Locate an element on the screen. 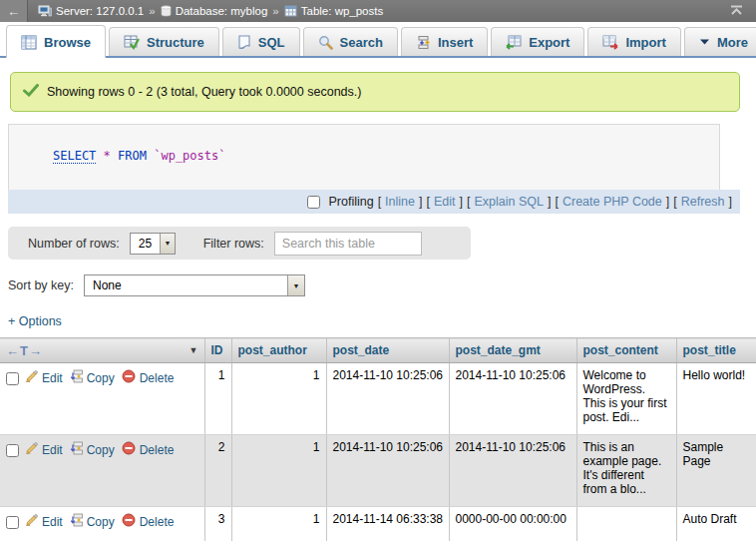 The height and width of the screenshot is (541, 756). cell-post-content is located at coordinates (626, 524).